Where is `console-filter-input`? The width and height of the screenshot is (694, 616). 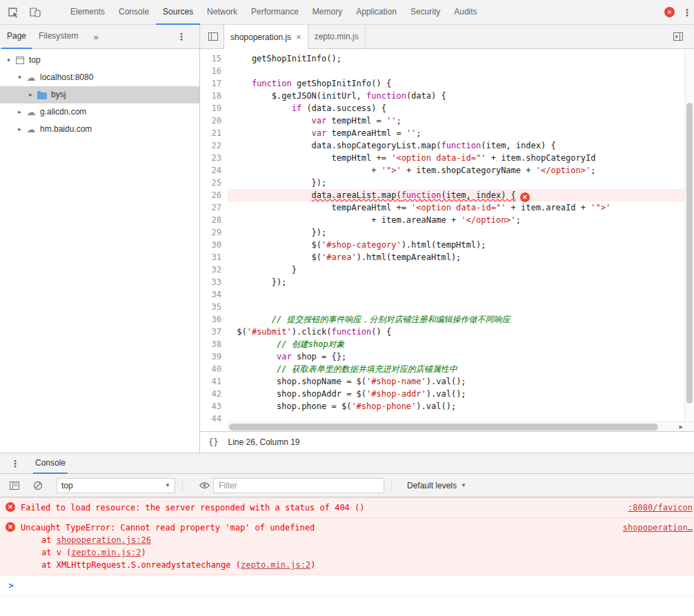
console-filter-input is located at coordinates (299, 486).